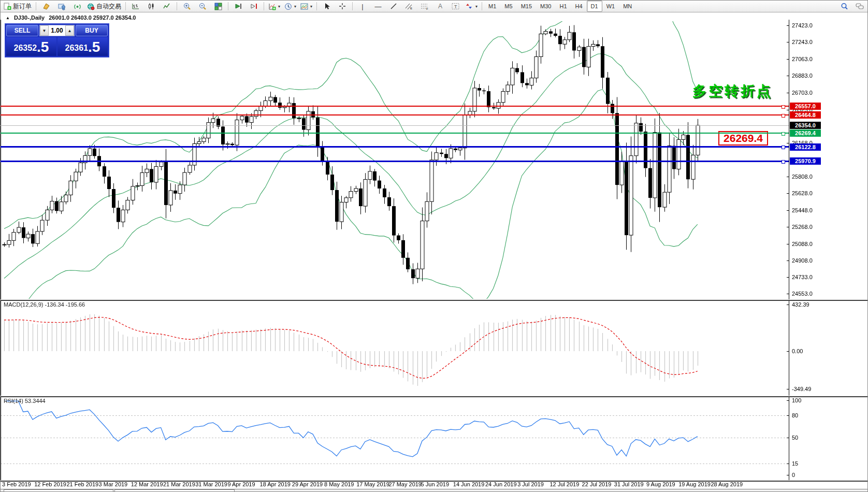 The height and width of the screenshot is (492, 868). I want to click on vertical-line-button: |, so click(363, 6).